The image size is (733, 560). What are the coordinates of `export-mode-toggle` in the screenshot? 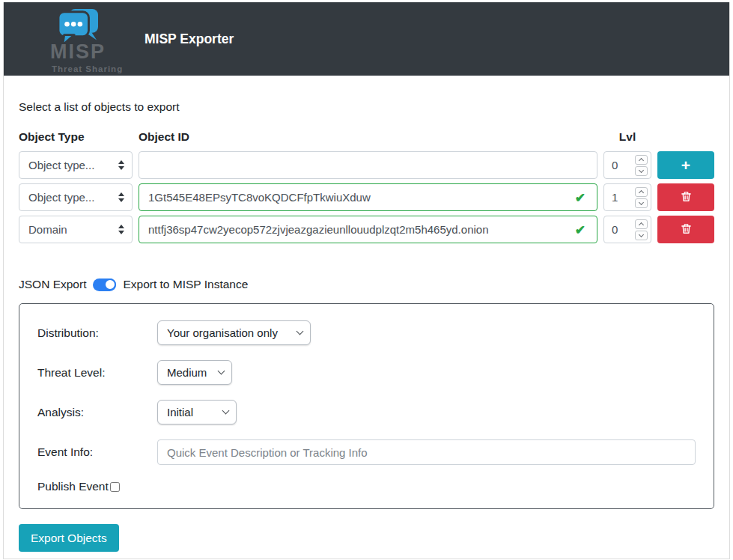 It's located at (105, 284).